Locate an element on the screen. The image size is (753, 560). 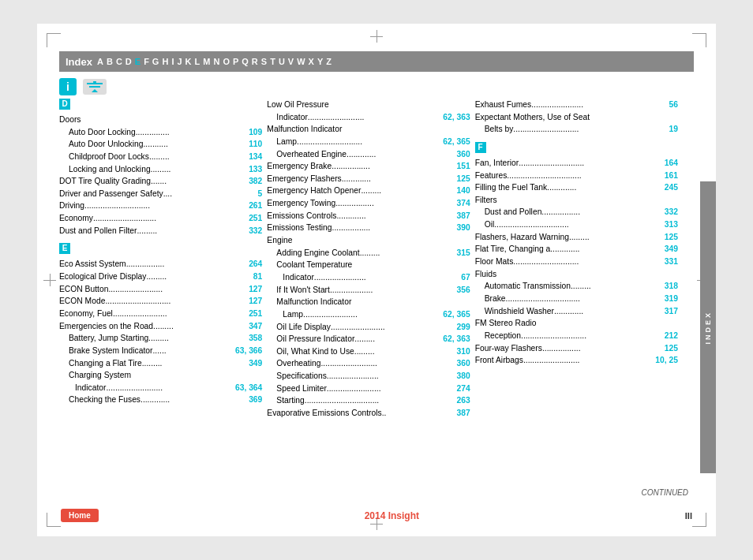
entry-oil-life-display: Oil Life Display........................… is located at coordinates (368, 327).